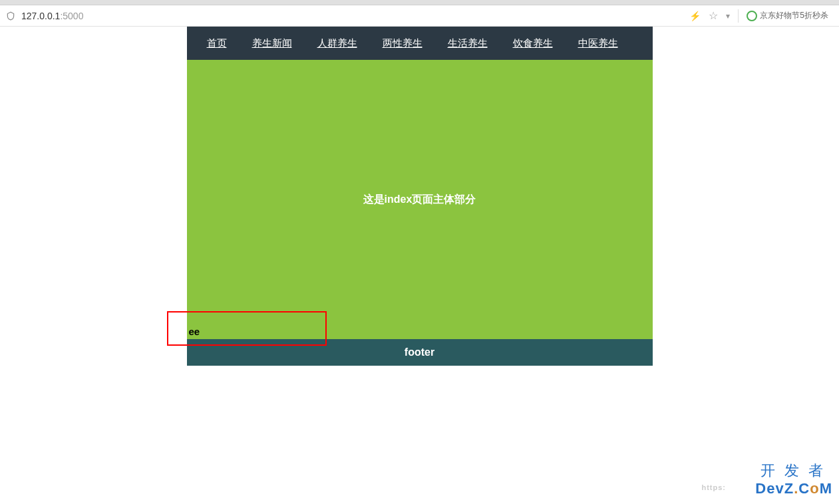 The image size is (839, 504). I want to click on shield-icon, so click(11, 16).